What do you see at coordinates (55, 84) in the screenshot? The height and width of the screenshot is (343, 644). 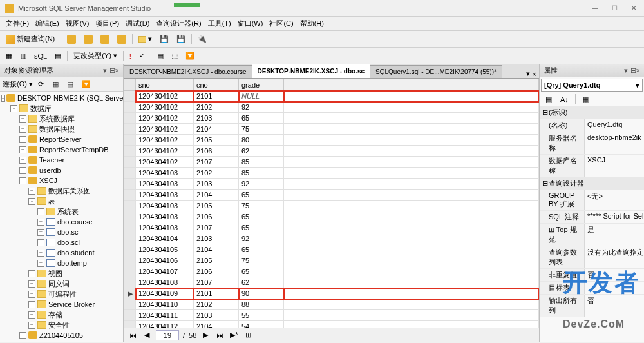 I see `oe-filter-icon: ▦` at bounding box center [55, 84].